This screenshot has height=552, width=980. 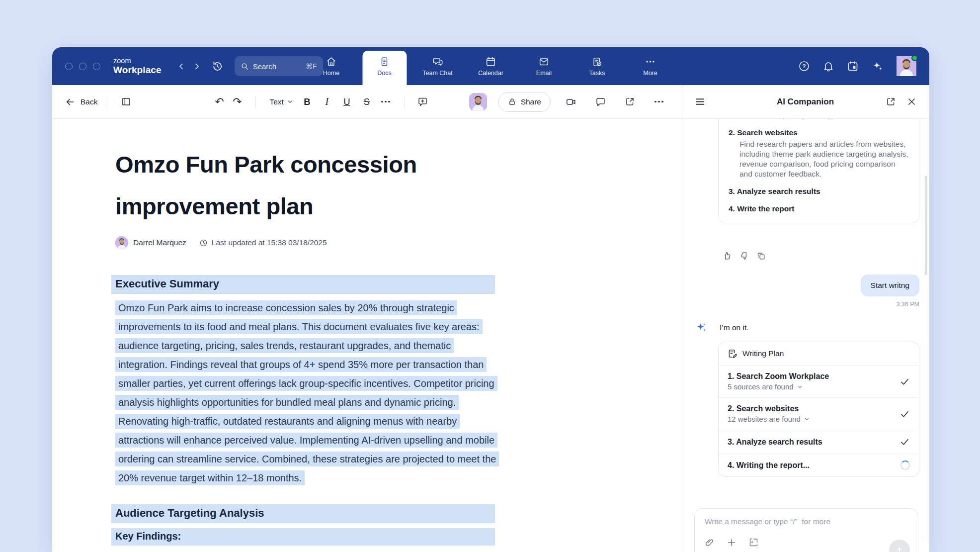 What do you see at coordinates (89, 102) in the screenshot?
I see `back-label: Back` at bounding box center [89, 102].